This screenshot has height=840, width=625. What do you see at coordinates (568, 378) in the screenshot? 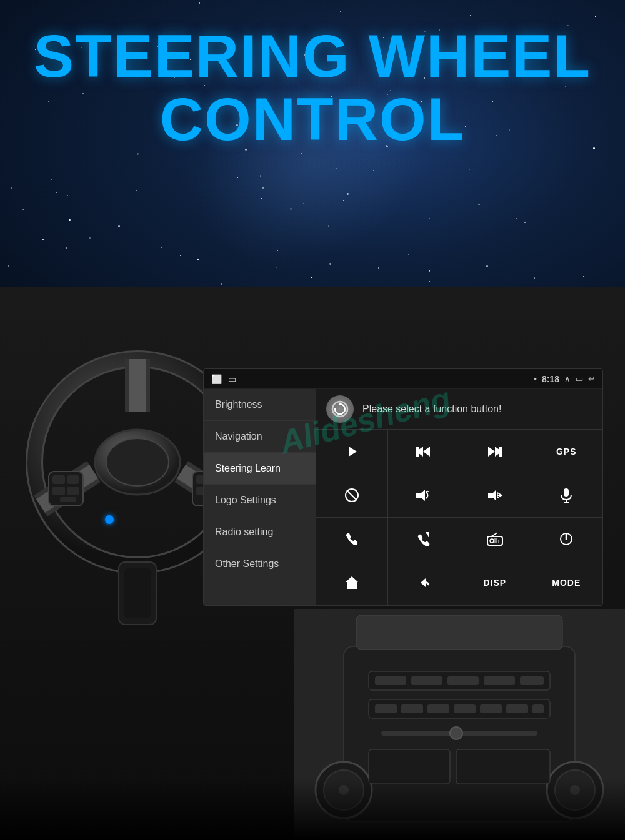
I see `status-up-arrow: ∧` at bounding box center [568, 378].